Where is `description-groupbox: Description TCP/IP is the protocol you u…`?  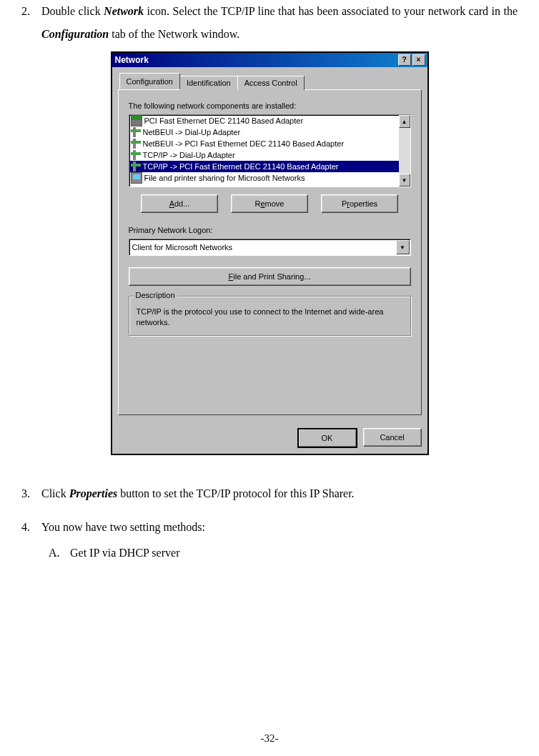
description-groupbox: Description TCP/IP is the protocol you u… is located at coordinates (270, 316).